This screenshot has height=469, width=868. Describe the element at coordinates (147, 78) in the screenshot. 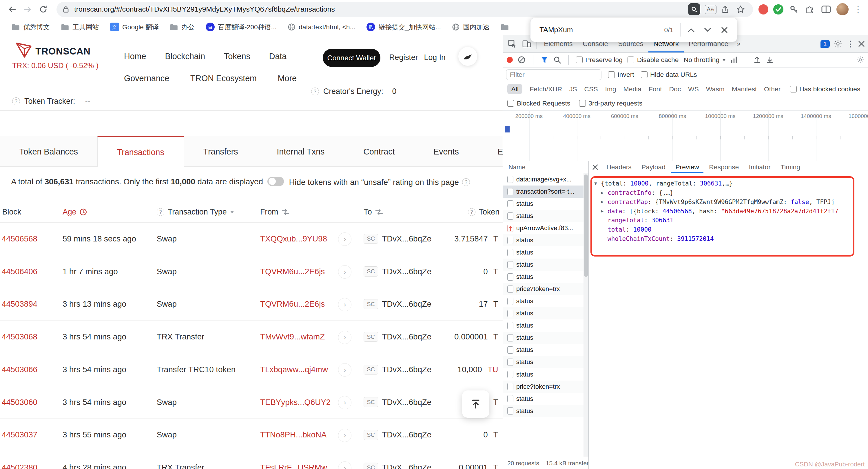

I see `nav-governance: Governance` at that location.